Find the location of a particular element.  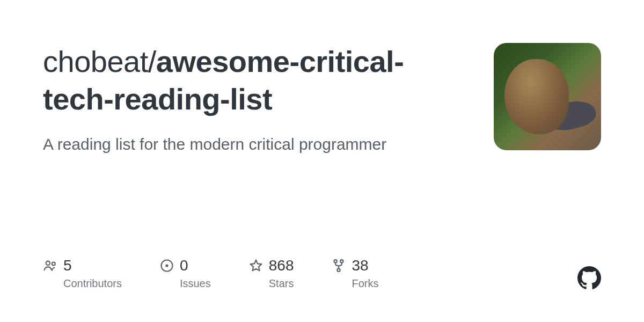

people-icon is located at coordinates (50, 266).